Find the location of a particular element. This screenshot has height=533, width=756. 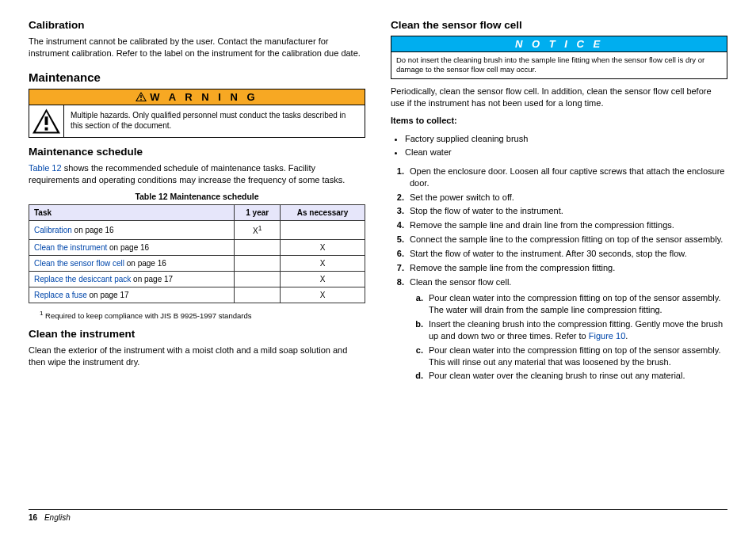

step-item: Start the flow of water to the instrumen… is located at coordinates (567, 253).